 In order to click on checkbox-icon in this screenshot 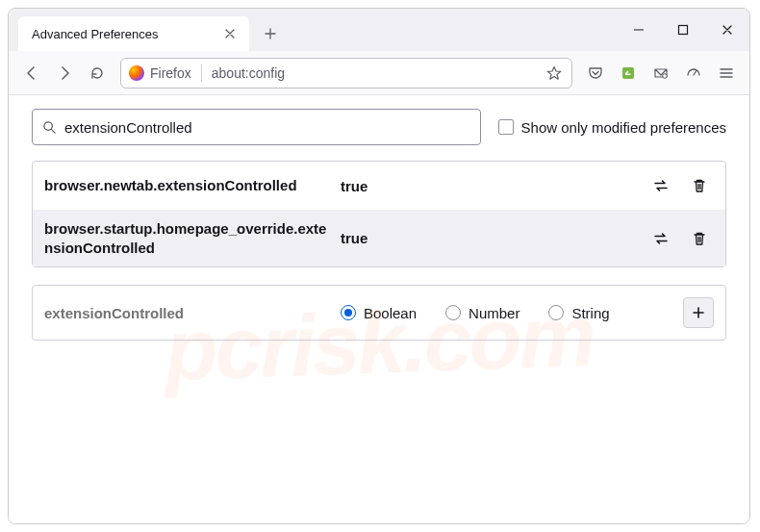, I will do `click(506, 127)`.